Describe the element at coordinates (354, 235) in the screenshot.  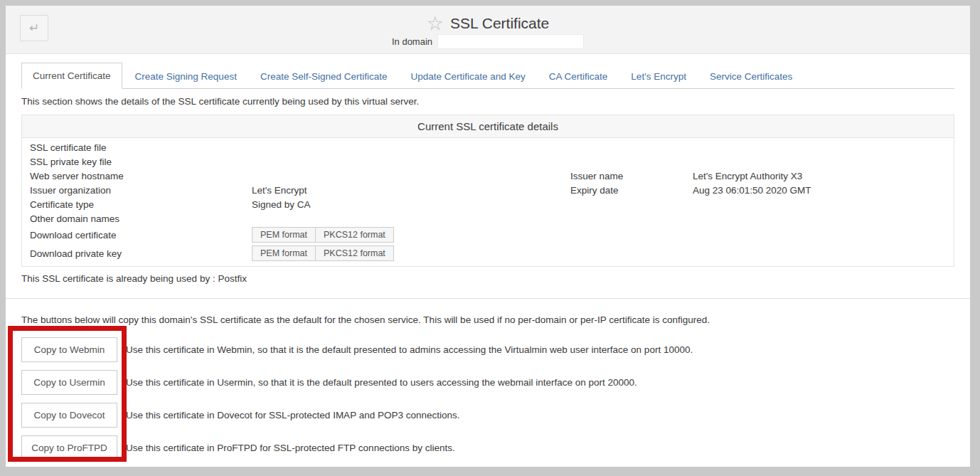
I see `download-certificate-pkcs12-button: PKCS12 format` at that location.